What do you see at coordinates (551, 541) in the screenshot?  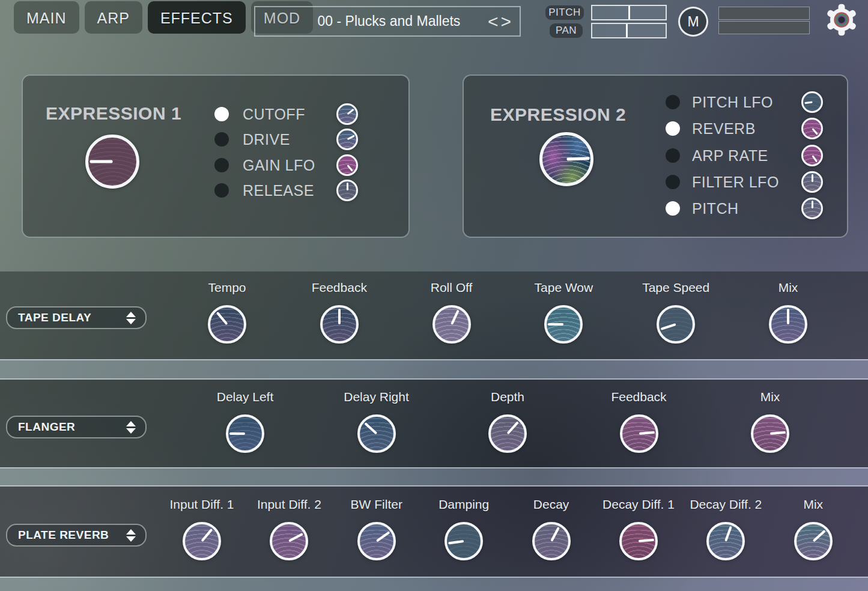 I see `plate-reverb-decay-cell: Decay` at bounding box center [551, 541].